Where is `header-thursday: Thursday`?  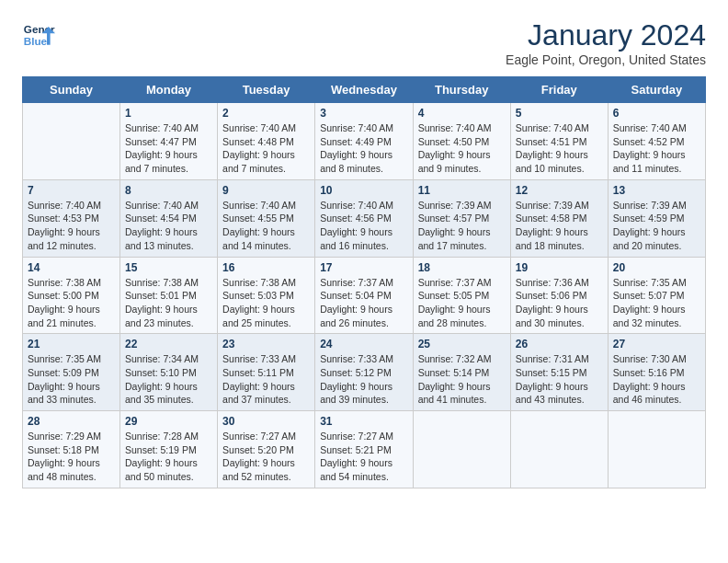 header-thursday: Thursday is located at coordinates (461, 90).